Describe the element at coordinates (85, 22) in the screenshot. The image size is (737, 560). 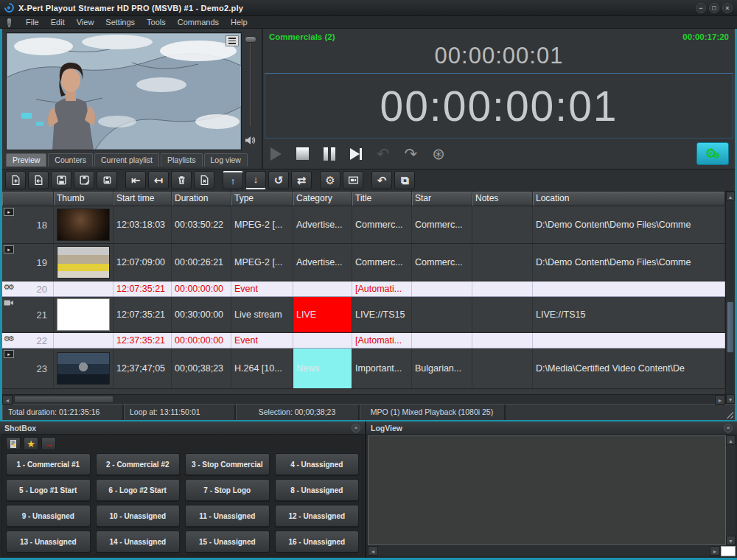
I see `menu-view: View` at that location.